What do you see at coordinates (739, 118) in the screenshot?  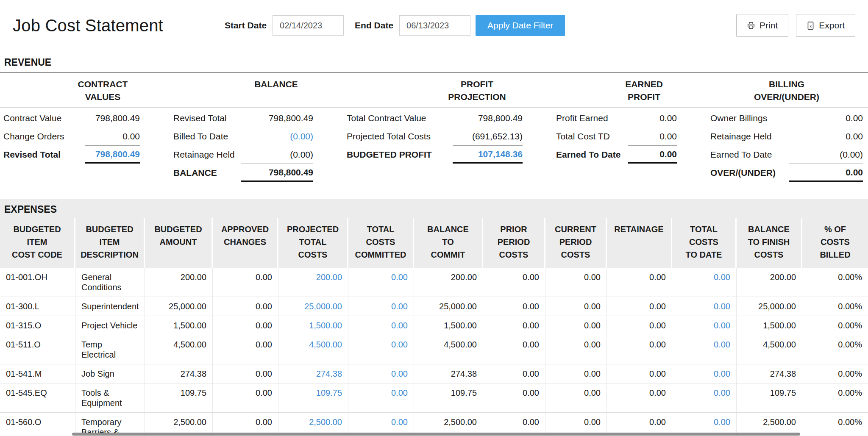 I see `revenue-row-label: Owner Billings` at bounding box center [739, 118].